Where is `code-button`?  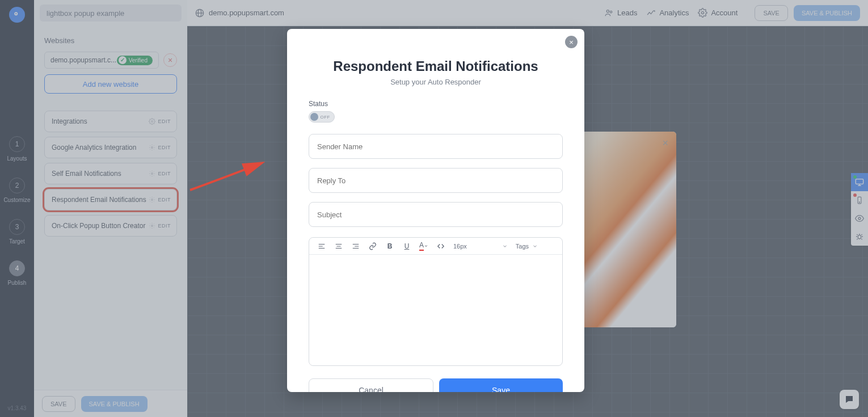 code-button is located at coordinates (441, 246).